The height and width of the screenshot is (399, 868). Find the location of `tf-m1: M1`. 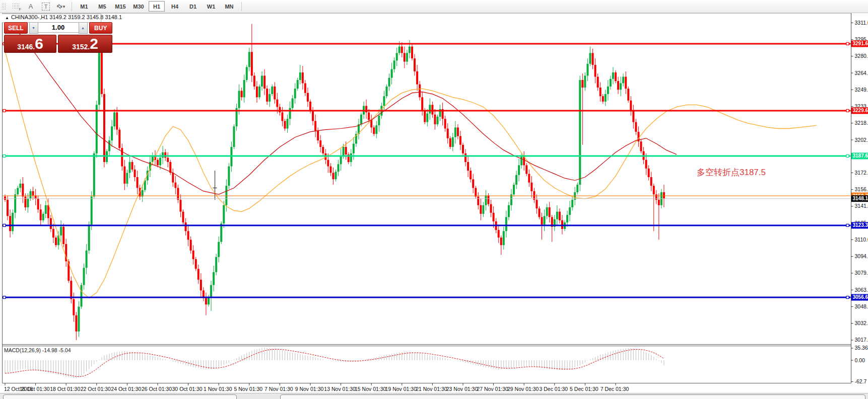

tf-m1: M1 is located at coordinates (84, 6).